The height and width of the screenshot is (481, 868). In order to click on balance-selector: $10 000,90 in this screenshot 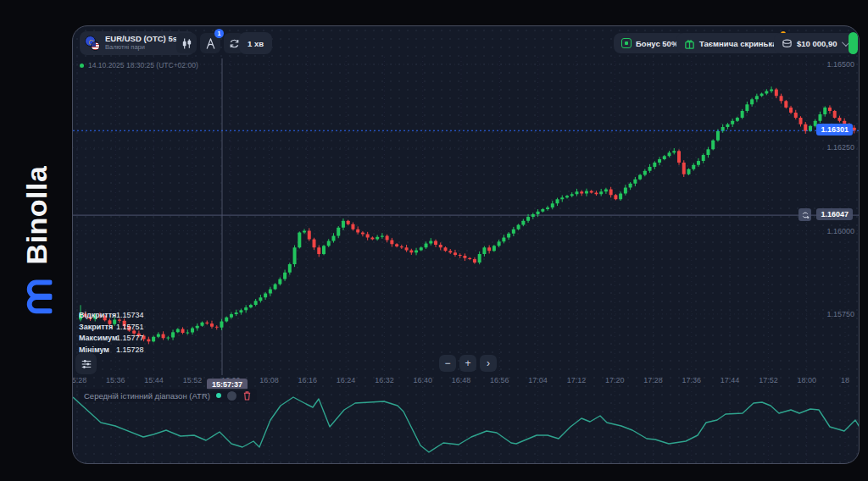, I will do `click(815, 43)`.